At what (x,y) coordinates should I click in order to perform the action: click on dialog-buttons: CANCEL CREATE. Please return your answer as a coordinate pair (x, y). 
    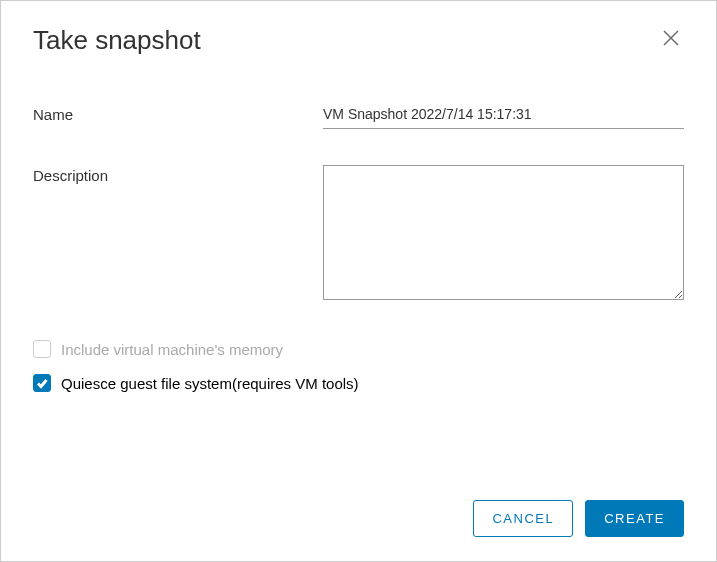
    Looking at the image, I should click on (358, 518).